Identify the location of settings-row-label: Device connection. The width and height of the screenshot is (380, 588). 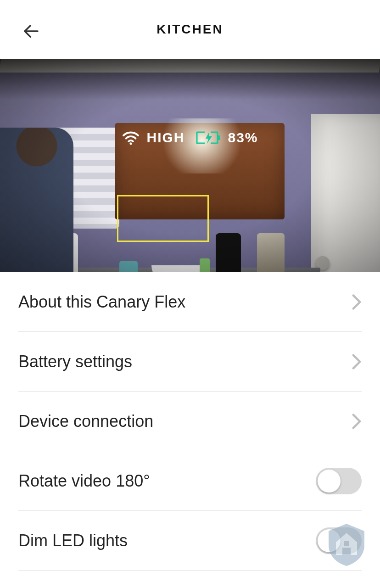
(86, 421).